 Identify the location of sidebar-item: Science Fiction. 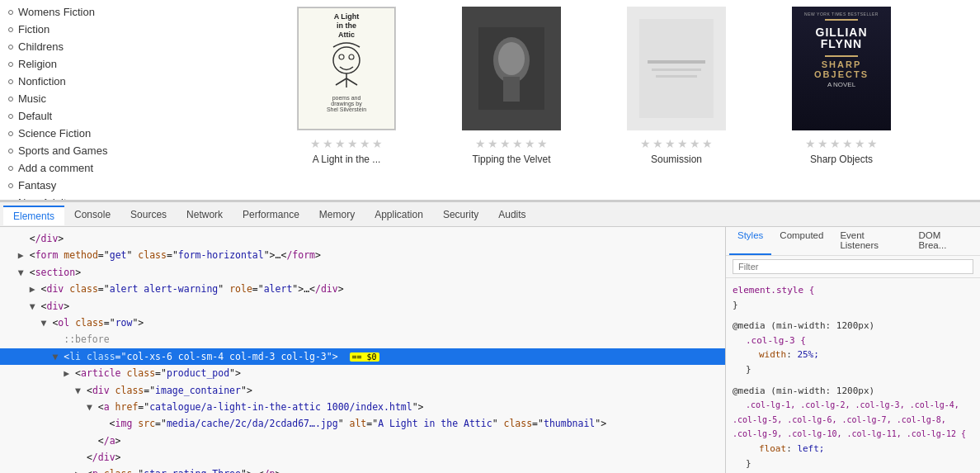
(132, 134).